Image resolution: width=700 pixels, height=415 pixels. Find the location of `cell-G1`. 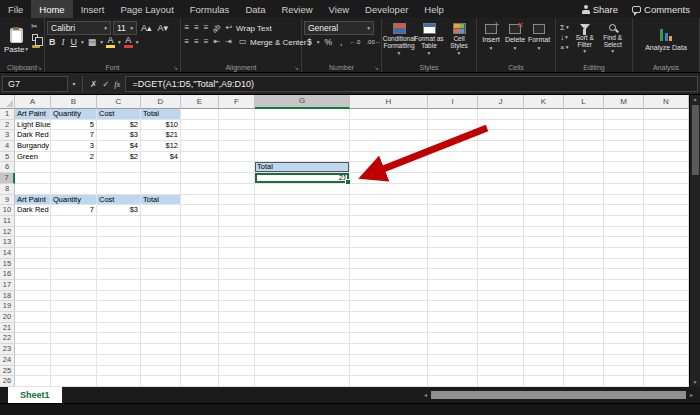

cell-G1 is located at coordinates (302, 114).